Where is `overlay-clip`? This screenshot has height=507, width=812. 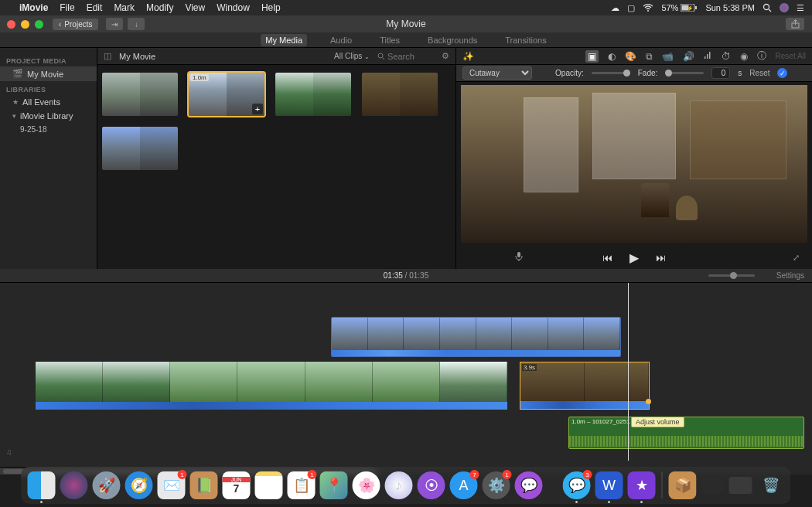
overlay-clip is located at coordinates (476, 337).